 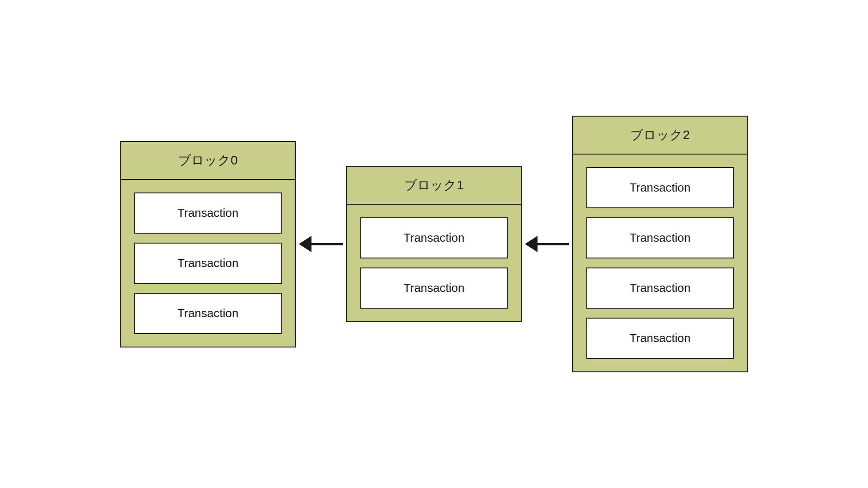 What do you see at coordinates (660, 288) in the screenshot?
I see `transaction-2-2: Transaction` at bounding box center [660, 288].